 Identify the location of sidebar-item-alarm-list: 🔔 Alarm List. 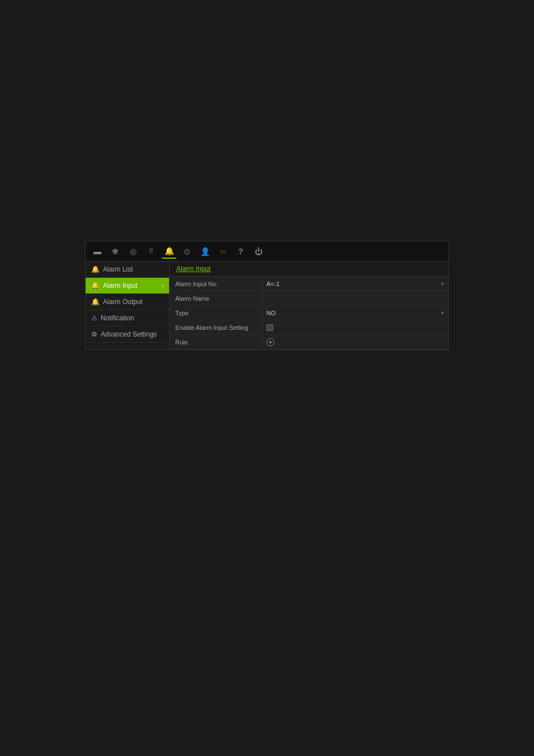
(128, 270).